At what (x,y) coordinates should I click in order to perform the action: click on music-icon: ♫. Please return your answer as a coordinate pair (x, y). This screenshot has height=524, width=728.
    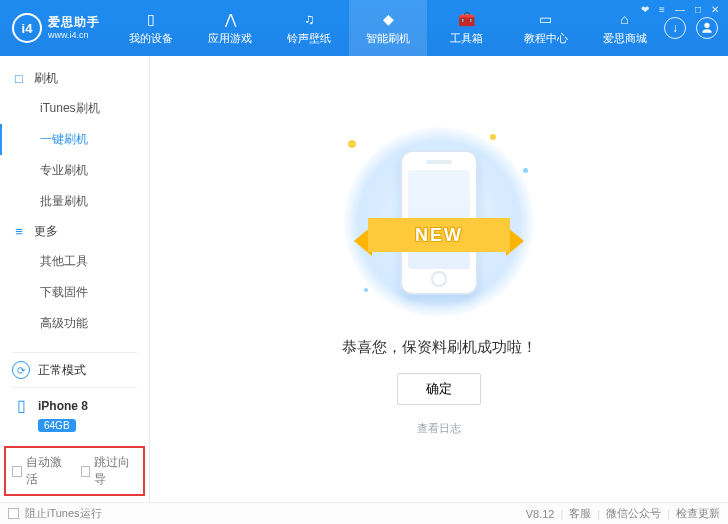
    Looking at the image, I should click on (309, 19).